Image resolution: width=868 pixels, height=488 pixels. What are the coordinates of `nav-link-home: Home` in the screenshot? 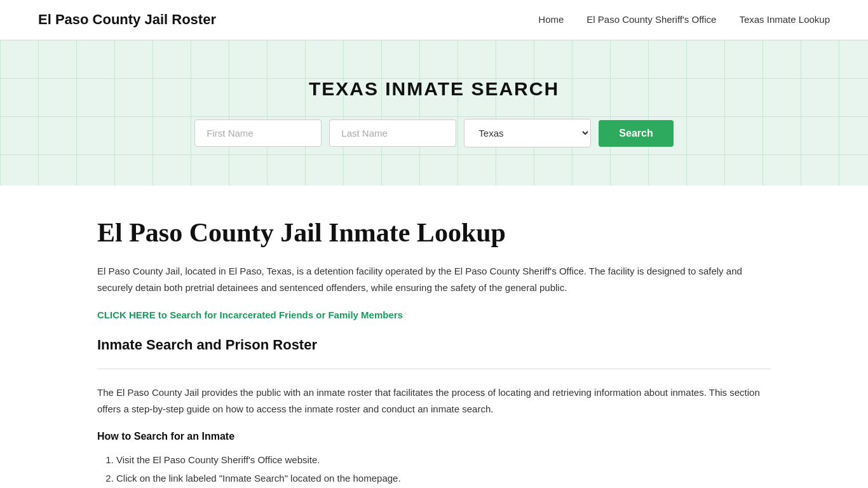 It's located at (551, 19).